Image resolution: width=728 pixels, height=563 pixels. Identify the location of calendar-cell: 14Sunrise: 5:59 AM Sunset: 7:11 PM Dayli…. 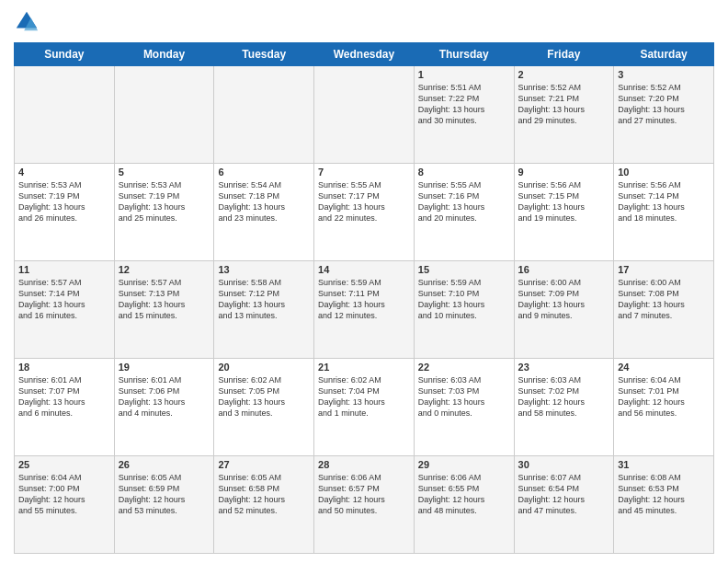
(364, 310).